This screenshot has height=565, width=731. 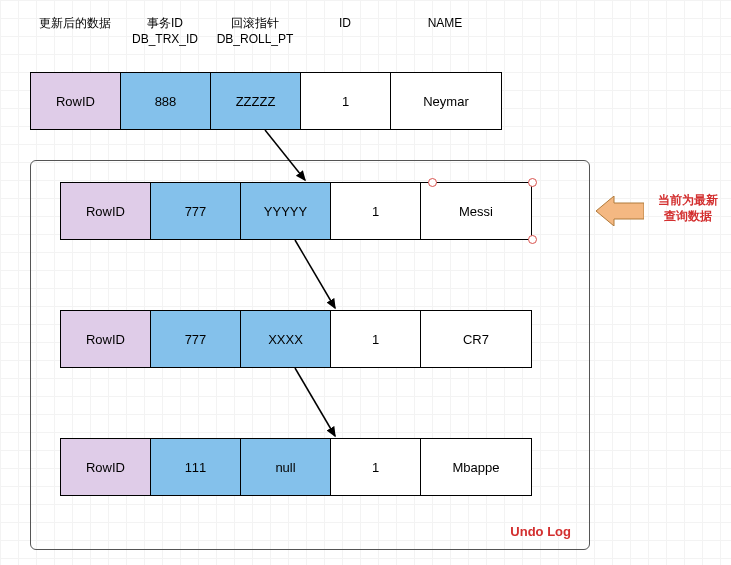 What do you see at coordinates (256, 101) in the screenshot?
I see `cell-roll: ZZZZZ` at bounding box center [256, 101].